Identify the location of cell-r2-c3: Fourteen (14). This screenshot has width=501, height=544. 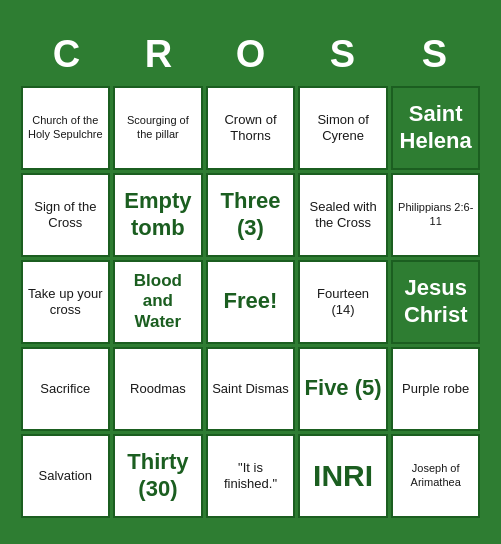
(343, 302).